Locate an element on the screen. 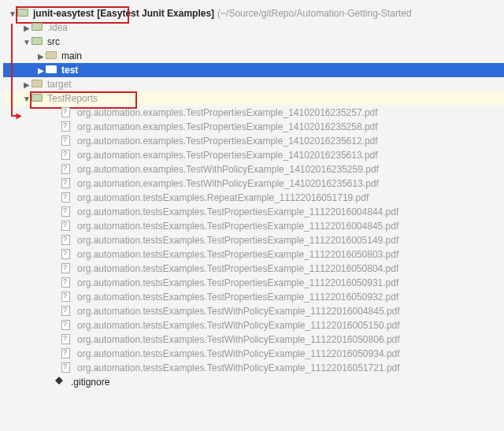  folder-label: .idea is located at coordinates (56, 28).